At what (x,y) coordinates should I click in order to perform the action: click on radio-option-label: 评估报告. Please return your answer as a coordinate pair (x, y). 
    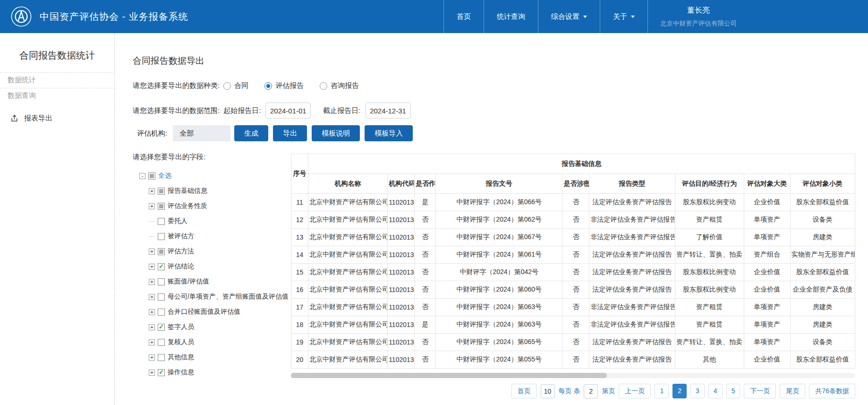
    Looking at the image, I should click on (289, 86).